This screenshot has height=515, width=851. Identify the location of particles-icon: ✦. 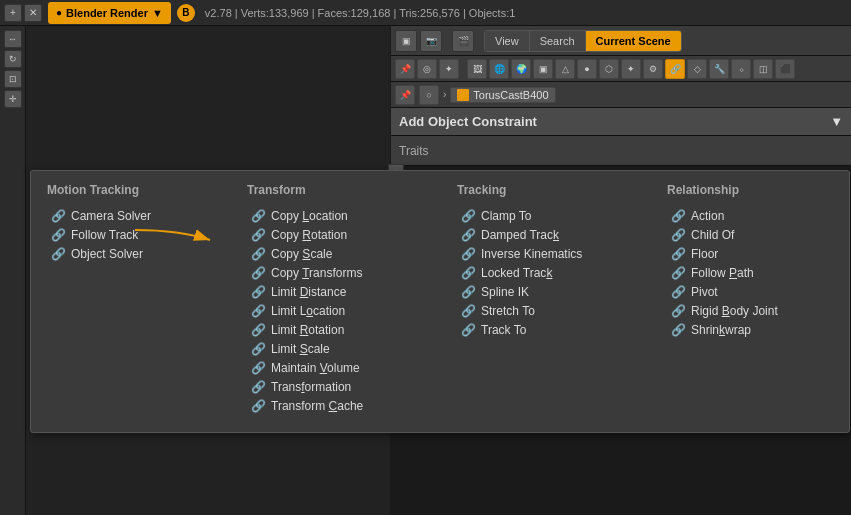
(449, 69).